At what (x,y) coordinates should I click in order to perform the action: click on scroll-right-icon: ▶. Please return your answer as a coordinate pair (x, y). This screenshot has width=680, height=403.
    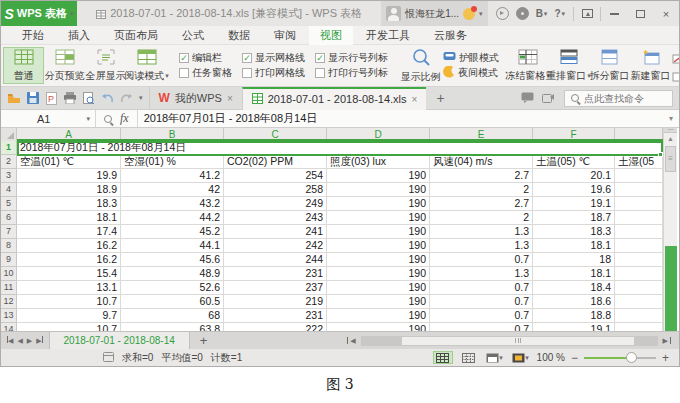
    Looking at the image, I should click on (666, 341).